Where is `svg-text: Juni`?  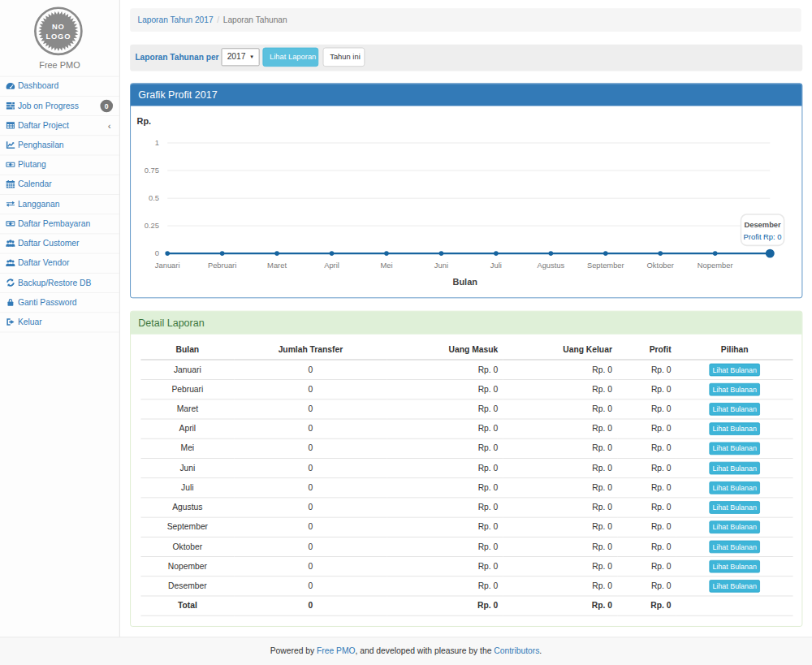 svg-text: Juni is located at coordinates (442, 266).